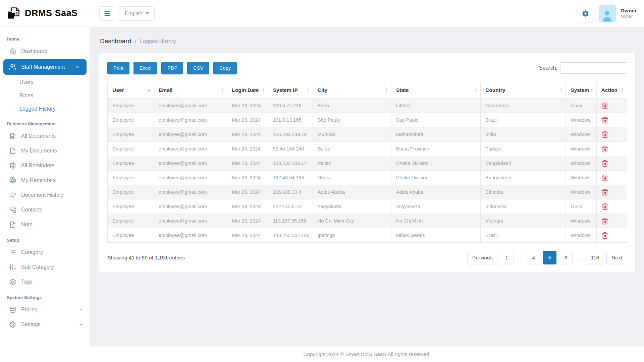  What do you see at coordinates (115, 41) in the screenshot?
I see `breadcrumb-dashboard-link: Dashboard` at bounding box center [115, 41].